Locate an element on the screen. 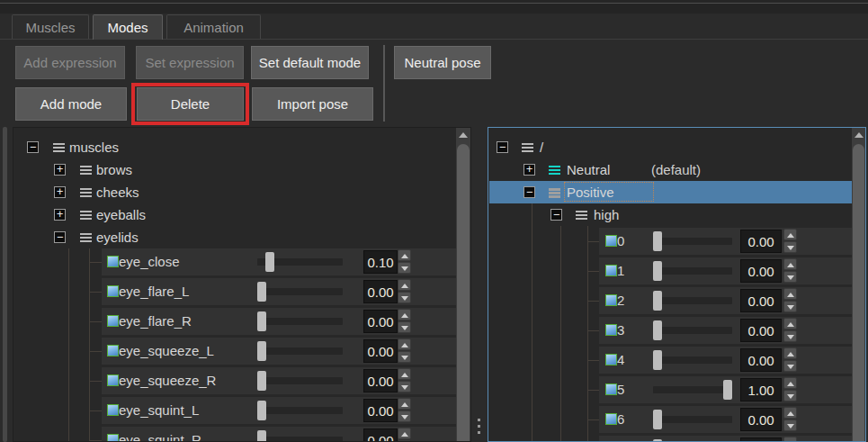 This screenshot has height=442, width=868. tab-modes: Modes is located at coordinates (128, 27).